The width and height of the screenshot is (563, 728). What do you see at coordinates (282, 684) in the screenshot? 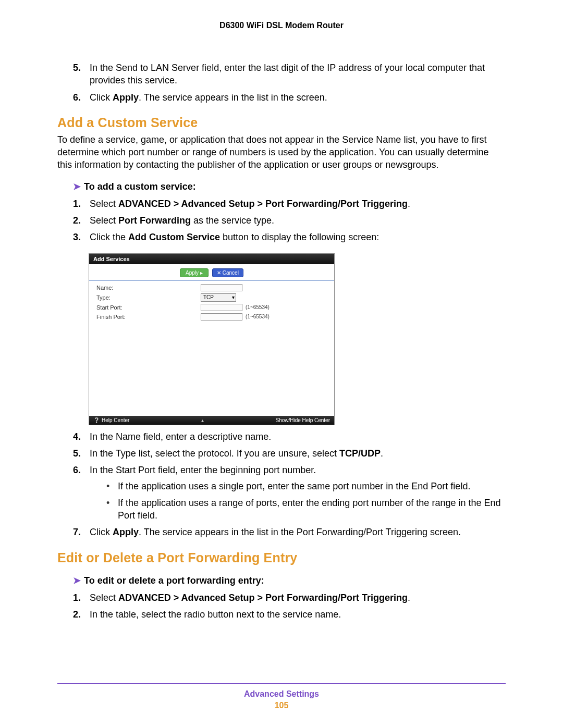
I see `footer-divider` at bounding box center [282, 684].